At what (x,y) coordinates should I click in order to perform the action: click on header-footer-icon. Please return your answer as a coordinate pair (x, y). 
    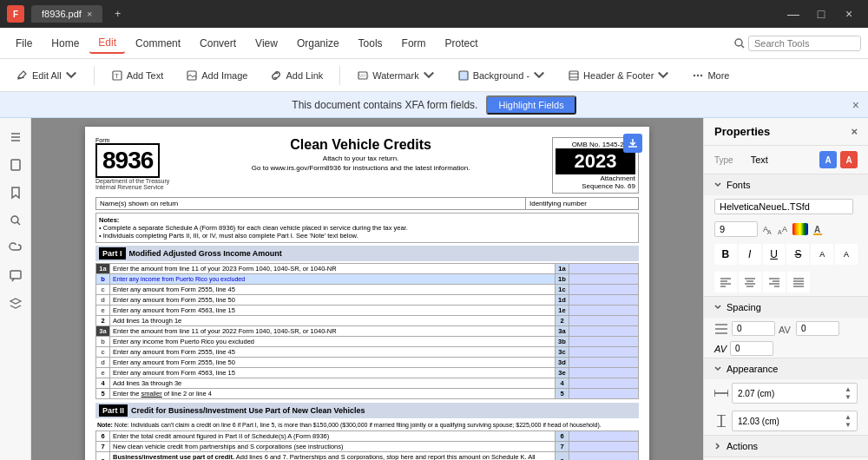
    Looking at the image, I should click on (574, 76).